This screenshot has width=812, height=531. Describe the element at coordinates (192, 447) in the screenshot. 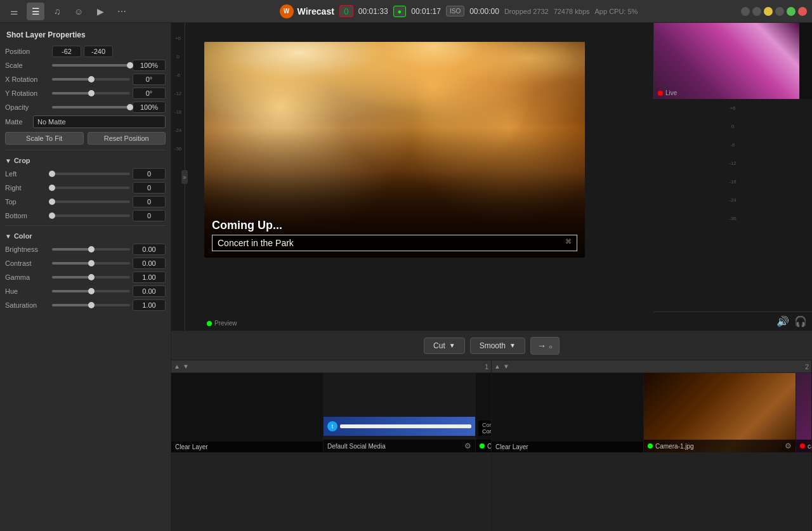

I see `layer1-clear-text: Clear Layer` at that location.